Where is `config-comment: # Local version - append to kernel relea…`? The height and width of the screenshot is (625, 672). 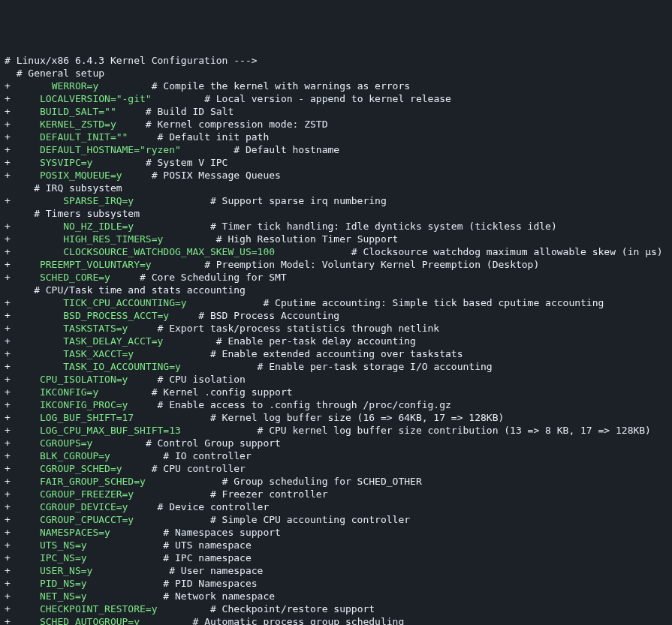 config-comment: # Local version - append to kernel relea… is located at coordinates (327, 99).